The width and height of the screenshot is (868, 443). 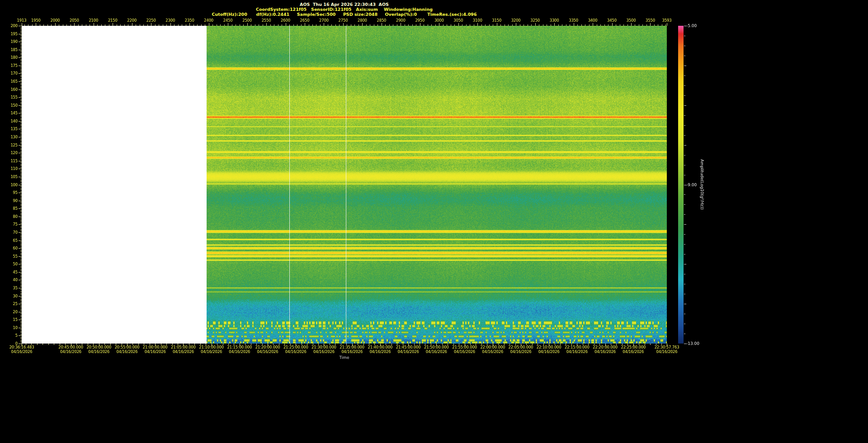 What do you see at coordinates (14, 105) in the screenshot?
I see `frequency-tick-label: 150` at bounding box center [14, 105].